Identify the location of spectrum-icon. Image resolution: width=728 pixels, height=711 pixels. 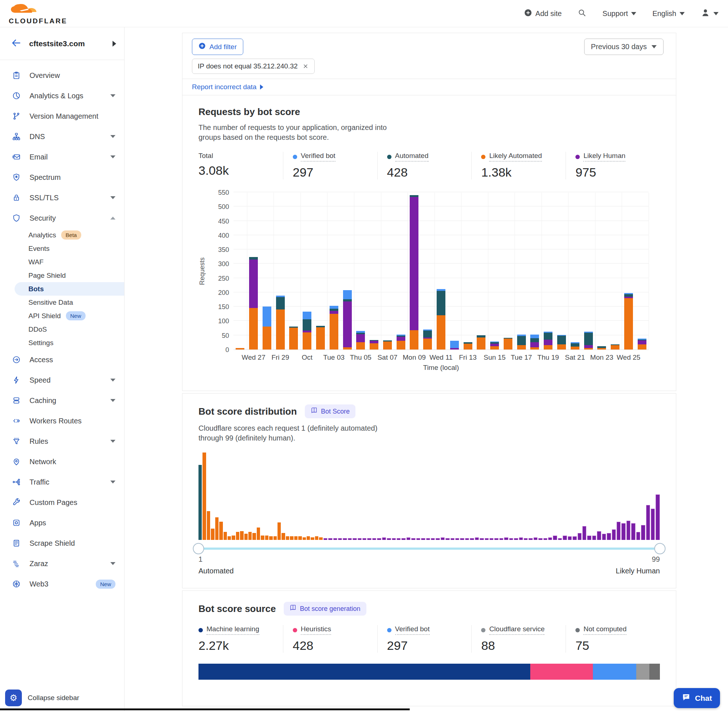
(16, 177).